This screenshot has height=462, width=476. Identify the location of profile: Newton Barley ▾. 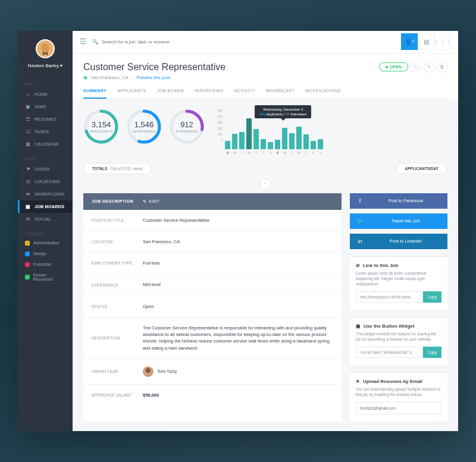
(45, 54).